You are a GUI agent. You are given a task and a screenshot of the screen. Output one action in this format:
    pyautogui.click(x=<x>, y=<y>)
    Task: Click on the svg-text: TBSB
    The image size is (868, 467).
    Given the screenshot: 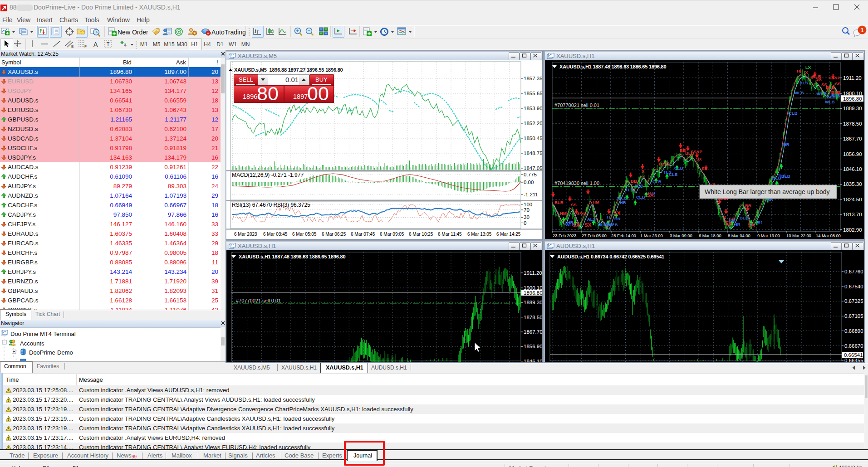 What is the action you would take?
    pyautogui.click(x=664, y=164)
    